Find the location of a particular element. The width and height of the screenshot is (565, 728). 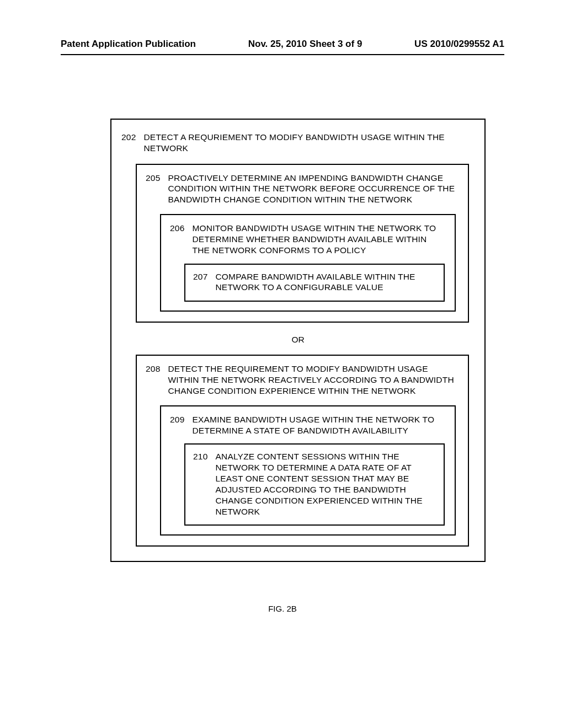

step-202-text: DETECT A REQURIEMENT TO MODIFY BANDWIDTH… is located at coordinates (309, 143).